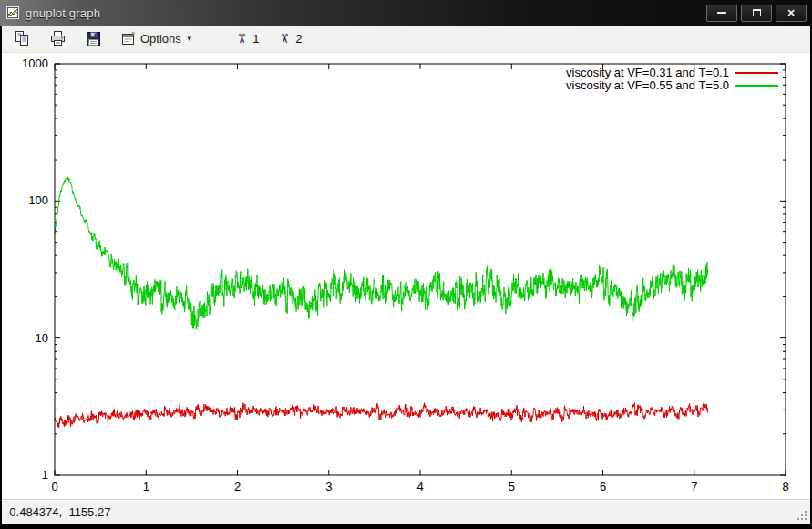 The image size is (812, 529). I want to click on options-dropdown-icon: ▼, so click(190, 38).